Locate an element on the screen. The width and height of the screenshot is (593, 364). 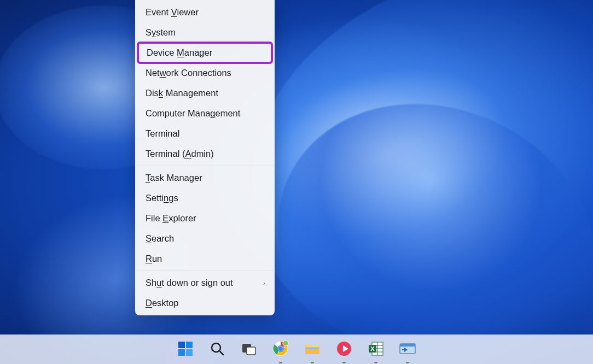
menu-item-computer-management: Computer Management is located at coordinates (205, 114).